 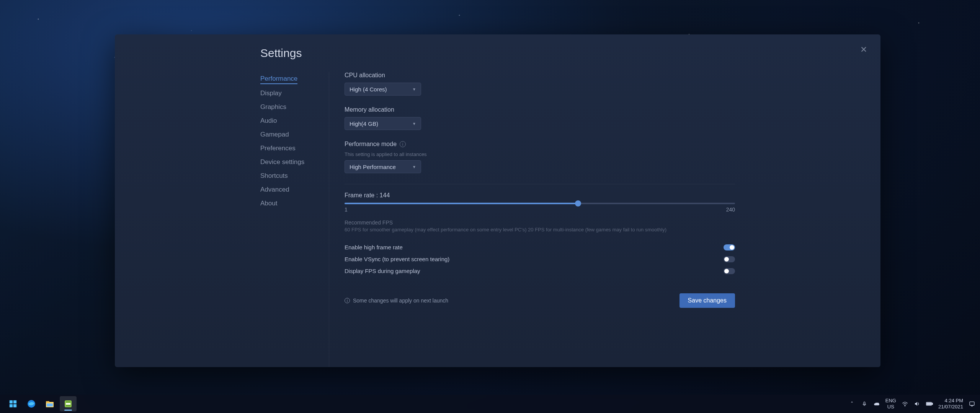 What do you see at coordinates (729, 259) in the screenshot?
I see `vsync-toggle` at bounding box center [729, 259].